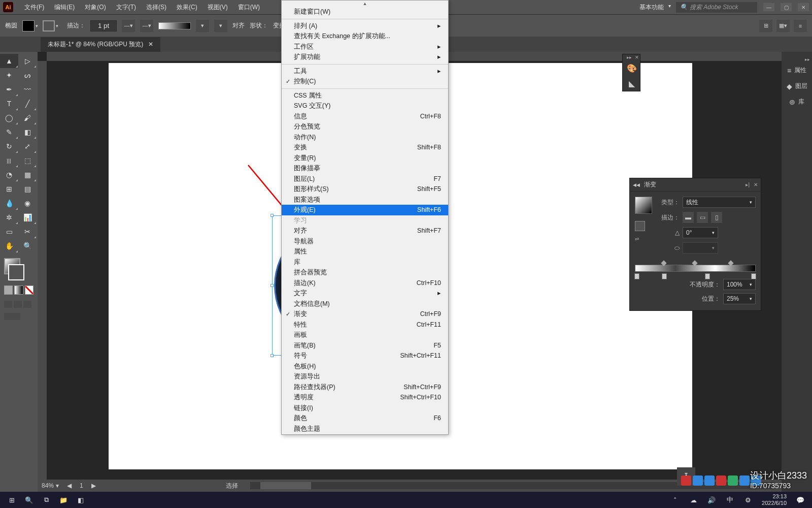 This screenshot has width=812, height=508. What do you see at coordinates (9, 217) in the screenshot?
I see `symbol-sprayer-tool: ✲` at bounding box center [9, 217].